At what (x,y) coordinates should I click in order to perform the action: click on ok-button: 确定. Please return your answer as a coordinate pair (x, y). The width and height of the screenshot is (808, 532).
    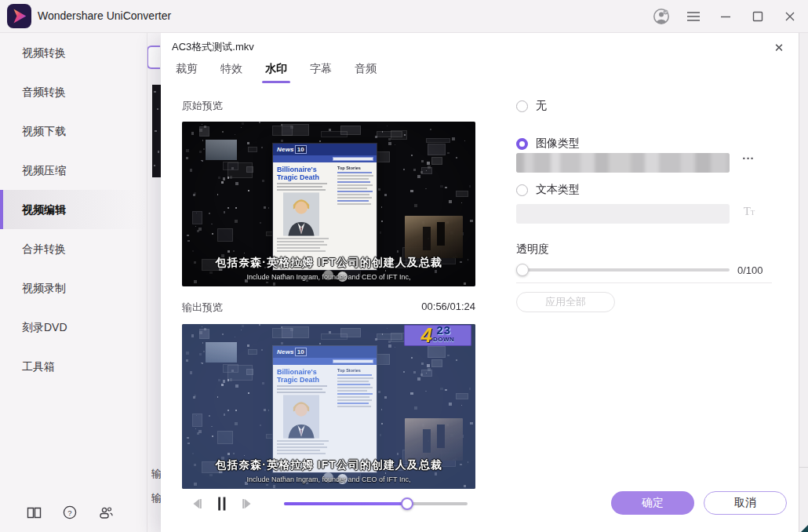
    Looking at the image, I should click on (653, 503).